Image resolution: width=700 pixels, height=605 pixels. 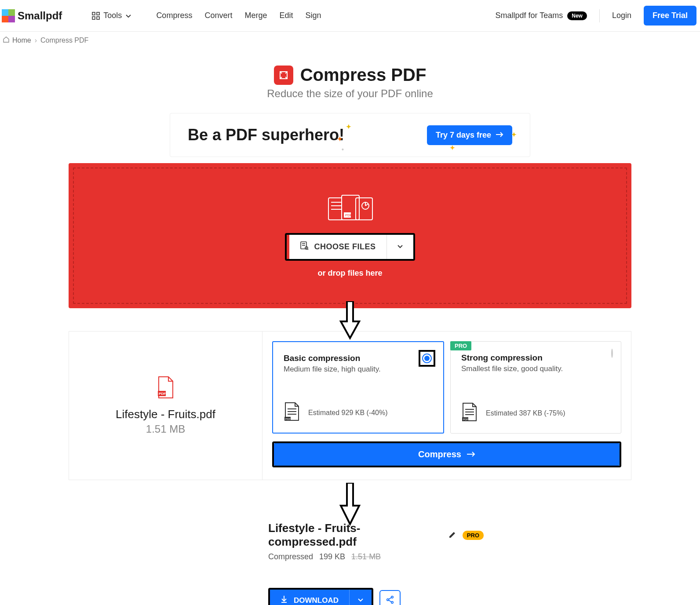 I want to click on radio-basic, so click(x=427, y=358).